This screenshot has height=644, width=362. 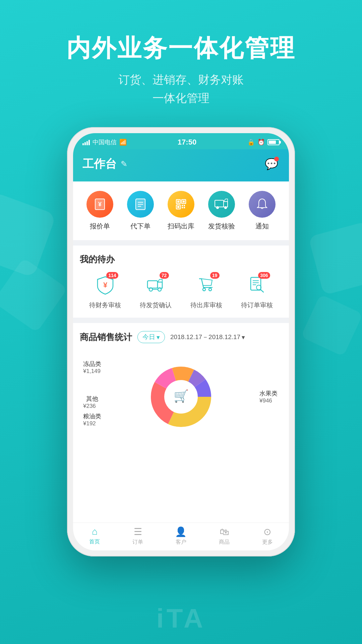 I want to click on sub-title-line1: 订货、进销存、财务对账, so click(x=181, y=79).